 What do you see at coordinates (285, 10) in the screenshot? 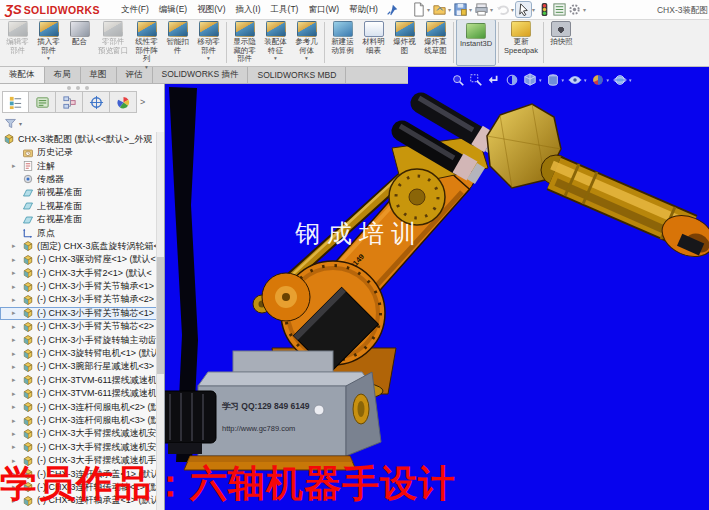
I see `menu-item-工具: 工具(T)` at bounding box center [285, 10].